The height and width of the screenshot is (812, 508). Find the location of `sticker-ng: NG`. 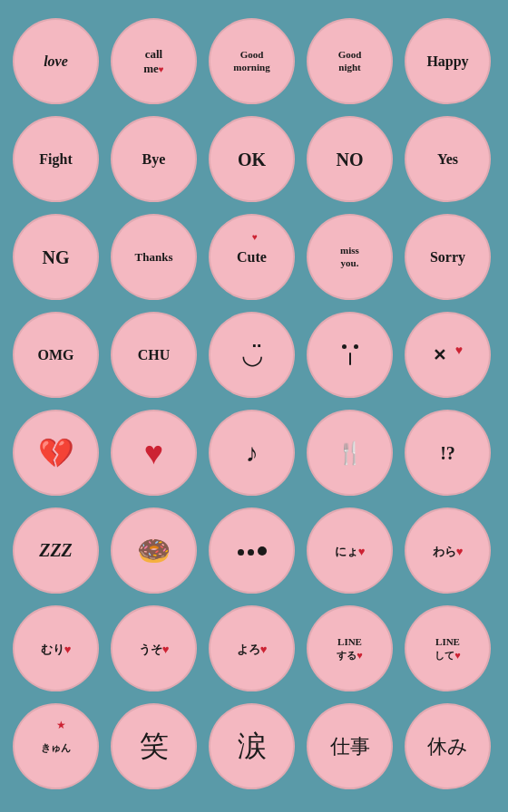

sticker-ng: NG is located at coordinates (56, 257).